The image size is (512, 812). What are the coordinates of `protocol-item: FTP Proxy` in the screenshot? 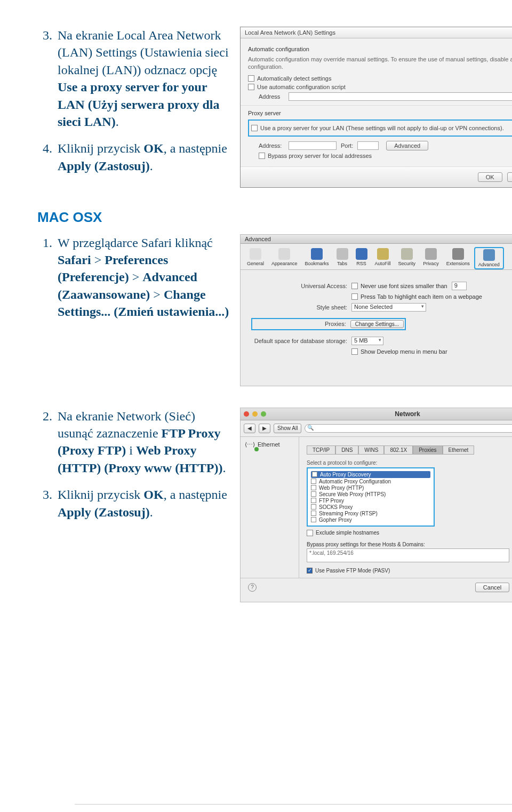 It's located at (371, 500).